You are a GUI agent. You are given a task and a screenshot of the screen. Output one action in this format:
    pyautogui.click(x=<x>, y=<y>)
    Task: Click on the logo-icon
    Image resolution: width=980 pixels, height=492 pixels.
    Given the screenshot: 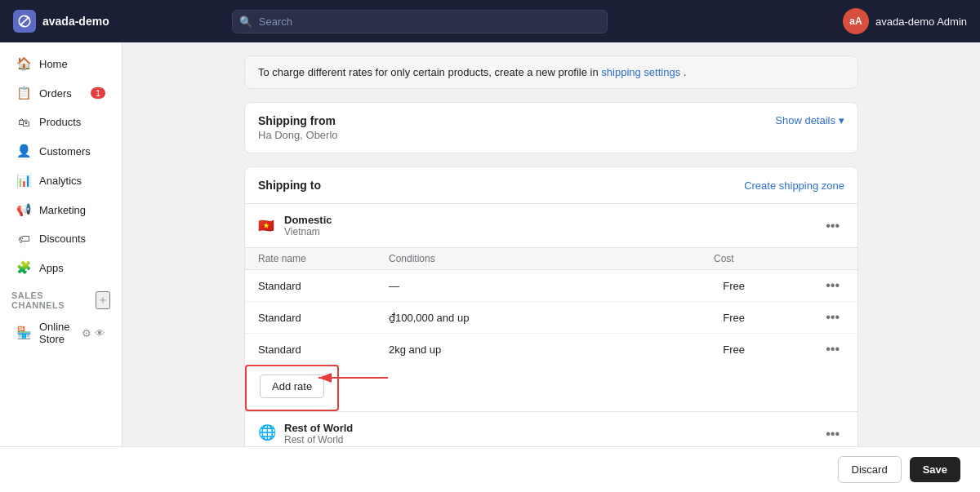 What is the action you would take?
    pyautogui.click(x=24, y=21)
    